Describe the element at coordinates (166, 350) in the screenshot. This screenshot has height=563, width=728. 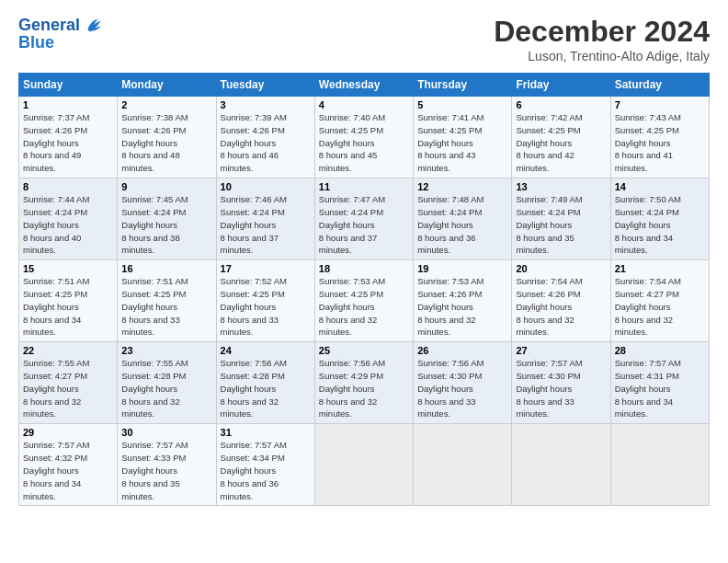
I see `day-number: 23` at that location.